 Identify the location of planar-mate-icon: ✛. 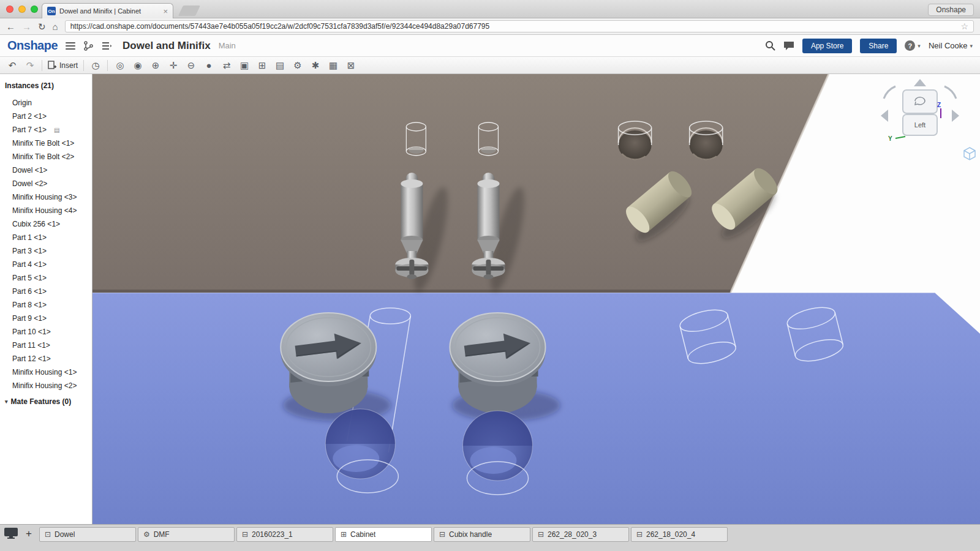
(173, 65).